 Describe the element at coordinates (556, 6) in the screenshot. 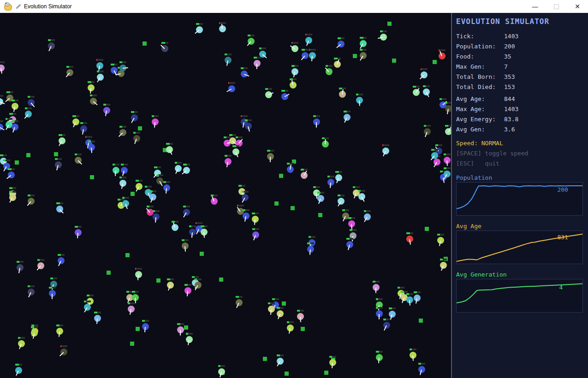

I see `maximize-button` at that location.